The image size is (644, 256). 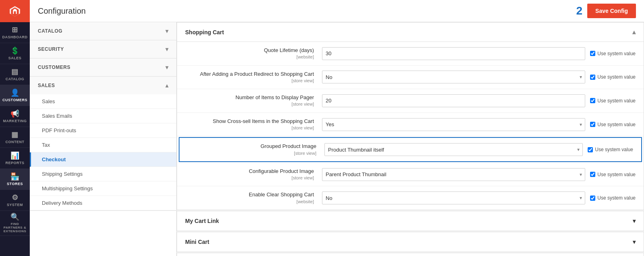 What do you see at coordinates (580, 11) in the screenshot?
I see `step-badge: 2` at bounding box center [580, 11].